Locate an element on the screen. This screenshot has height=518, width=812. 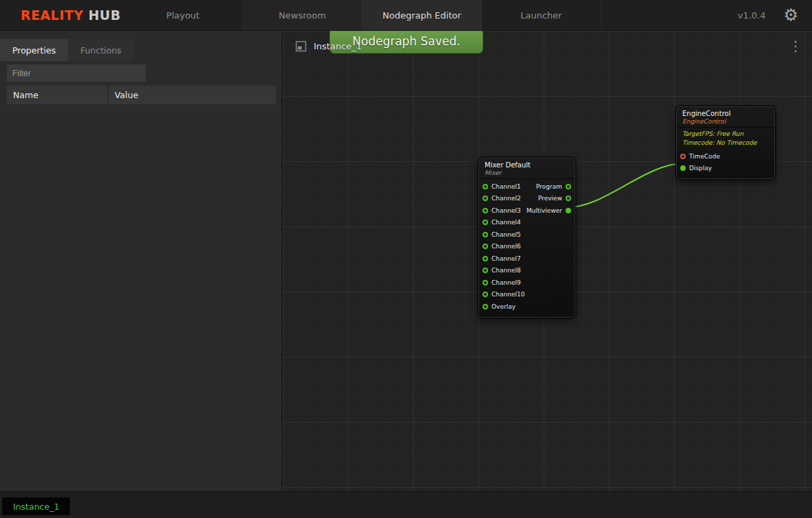
pin-label: Display is located at coordinates (700, 168).